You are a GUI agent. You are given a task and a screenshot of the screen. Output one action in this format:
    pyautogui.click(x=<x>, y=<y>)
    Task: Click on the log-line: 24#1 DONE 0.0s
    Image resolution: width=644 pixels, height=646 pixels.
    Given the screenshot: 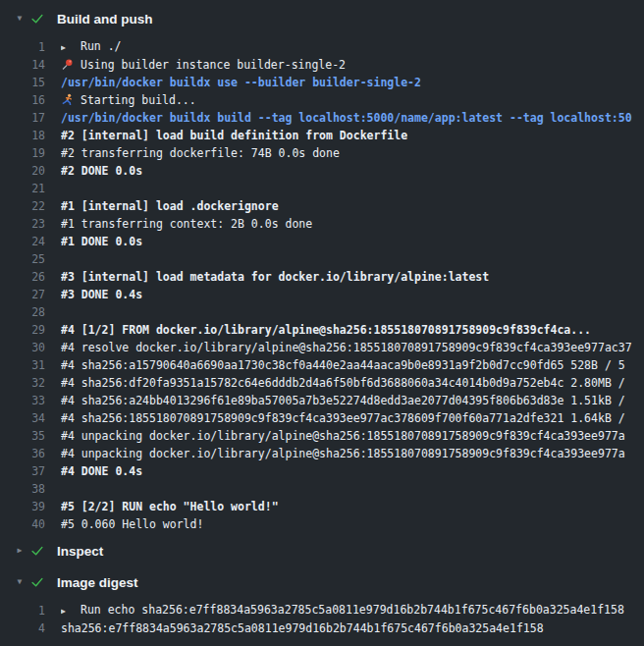 What is the action you would take?
    pyautogui.click(x=322, y=242)
    